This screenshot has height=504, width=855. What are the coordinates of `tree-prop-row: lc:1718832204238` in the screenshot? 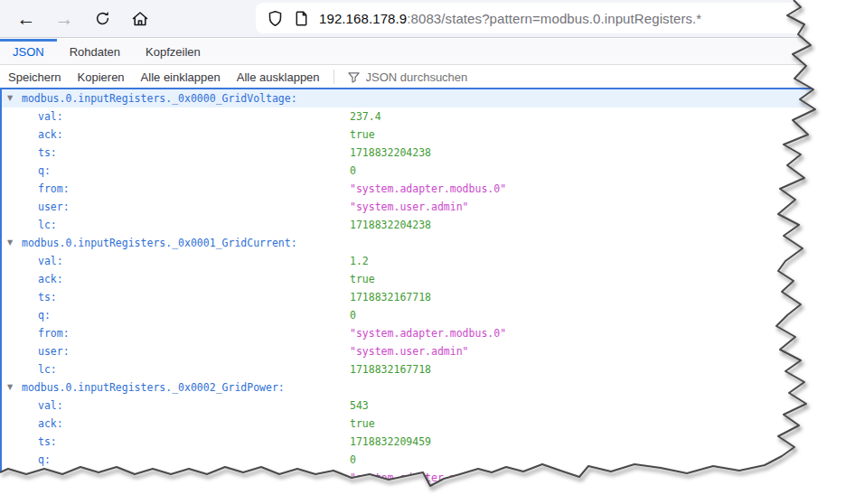 It's located at (428, 225).